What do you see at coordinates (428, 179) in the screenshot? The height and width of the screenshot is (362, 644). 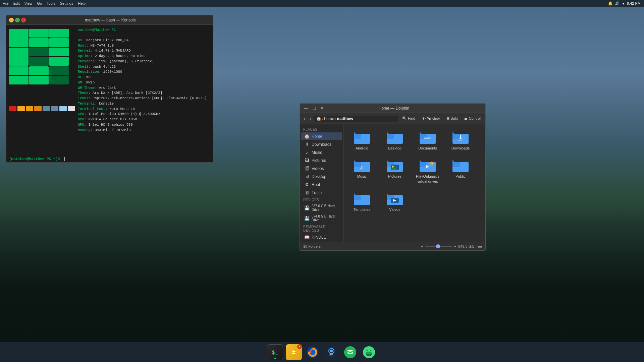 I see `folder-playonlinux-label: PlayOnLinux's virtual drives` at bounding box center [428, 179].